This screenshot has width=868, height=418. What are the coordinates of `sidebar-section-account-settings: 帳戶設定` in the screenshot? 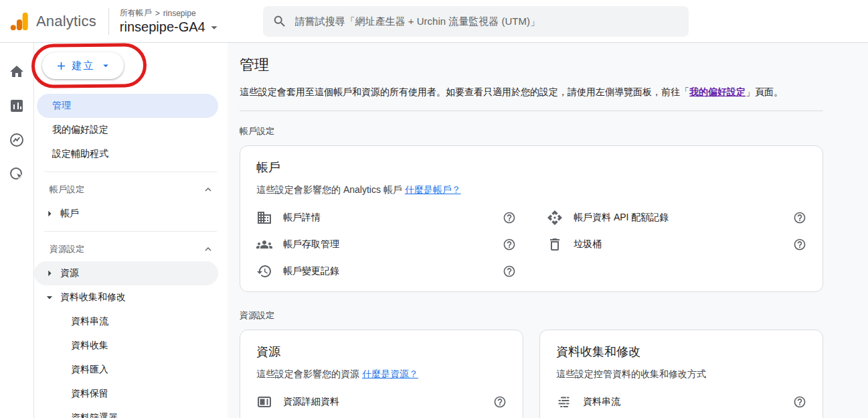 It's located at (131, 190).